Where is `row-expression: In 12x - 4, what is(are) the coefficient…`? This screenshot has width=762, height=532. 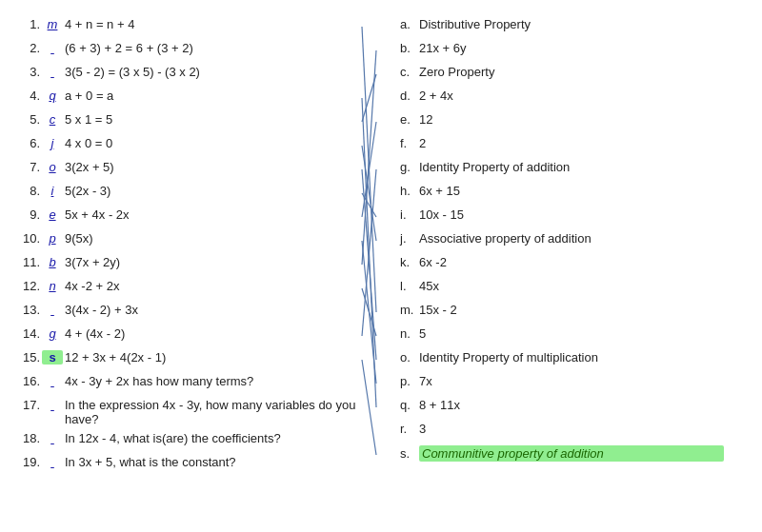
row-expression: In 12x - 4, what is(are) the coefficient… is located at coordinates (218, 438).